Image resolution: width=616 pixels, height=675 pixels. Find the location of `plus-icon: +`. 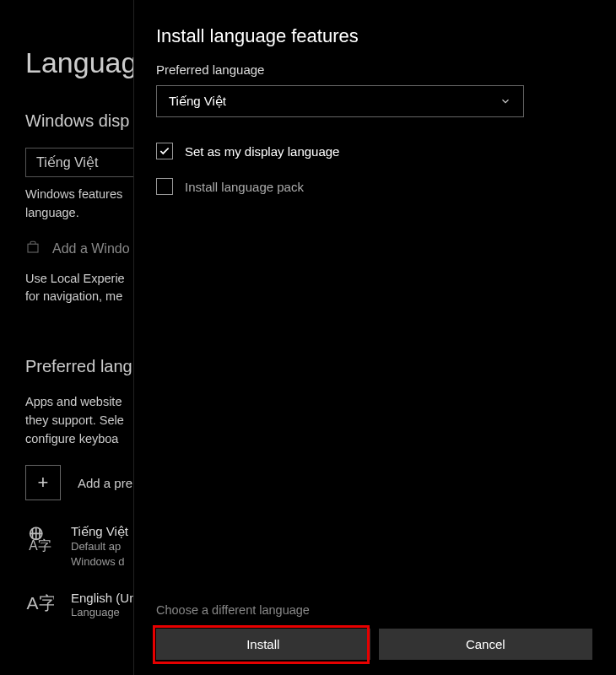

plus-icon: + is located at coordinates (43, 483).